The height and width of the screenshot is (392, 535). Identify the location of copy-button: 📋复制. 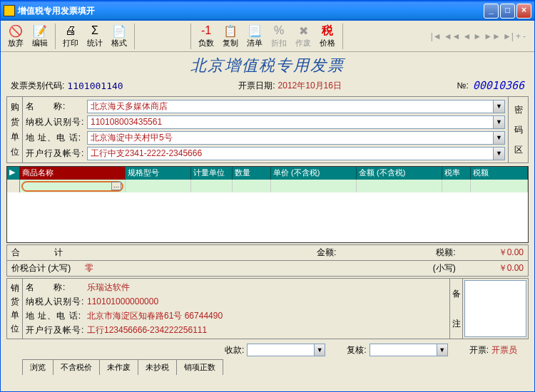
(230, 36).